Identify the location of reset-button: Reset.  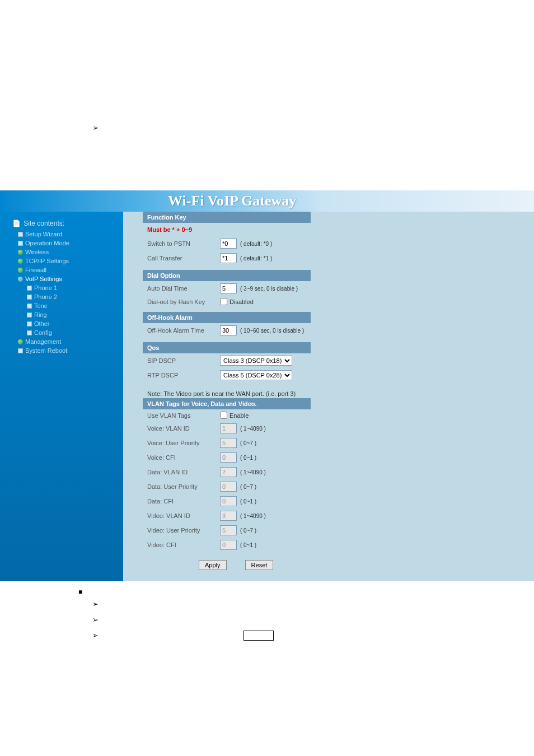
(260, 565).